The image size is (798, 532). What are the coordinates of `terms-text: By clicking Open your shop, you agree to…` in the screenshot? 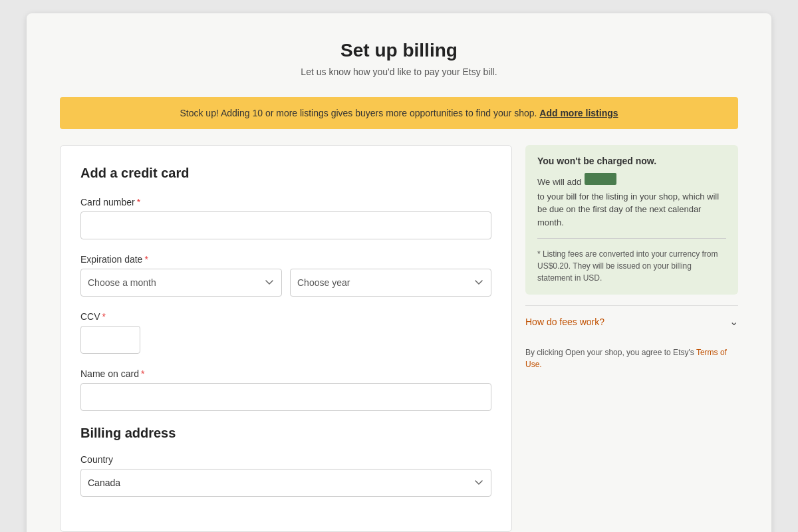 It's located at (610, 352).